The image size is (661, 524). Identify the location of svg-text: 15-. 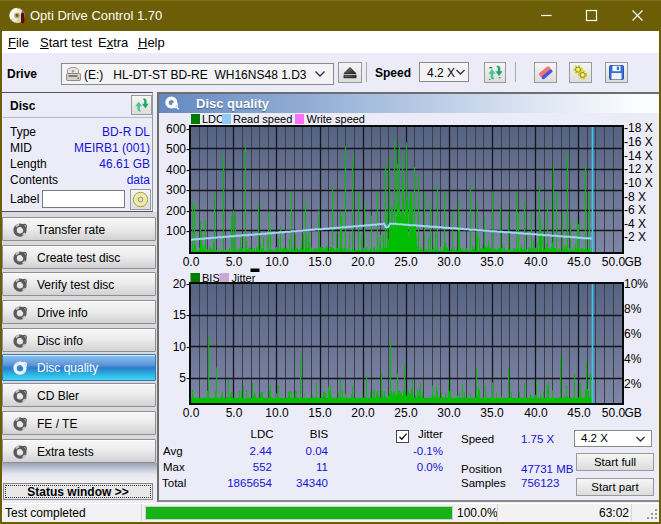
(182, 315).